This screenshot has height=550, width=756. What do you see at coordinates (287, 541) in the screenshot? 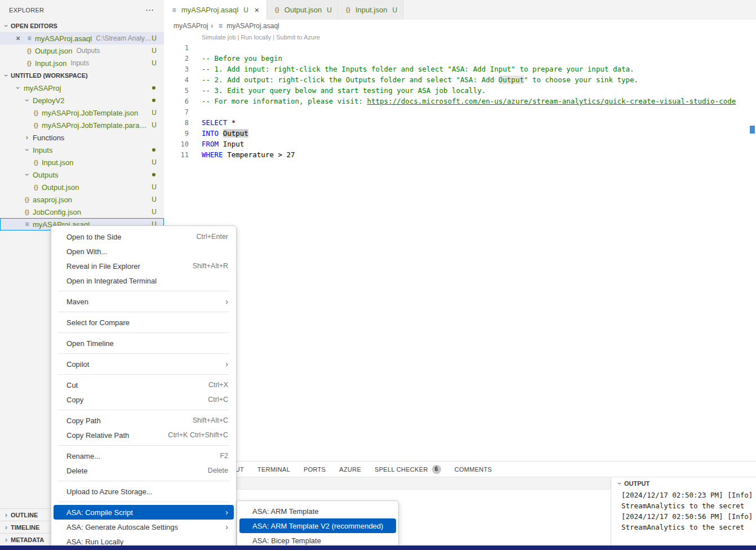
I see `menu-item-label: ASA: Bicep Template` at bounding box center [287, 541].